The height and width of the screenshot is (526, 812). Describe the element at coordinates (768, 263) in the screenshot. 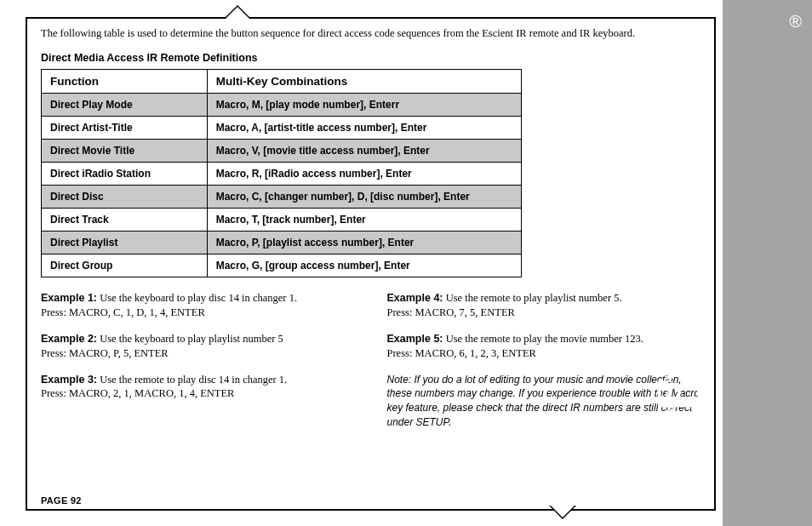

I see `sidebar: ® ESCIENT FireBall™ DVDM-100 User's Manu…` at that location.